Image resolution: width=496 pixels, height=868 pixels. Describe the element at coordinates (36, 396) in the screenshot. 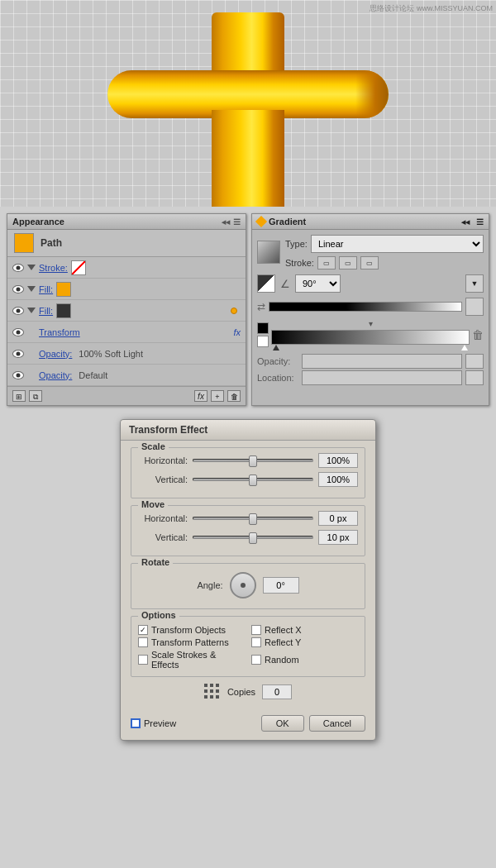

I see `duplicate-icon: ⧉` at that location.